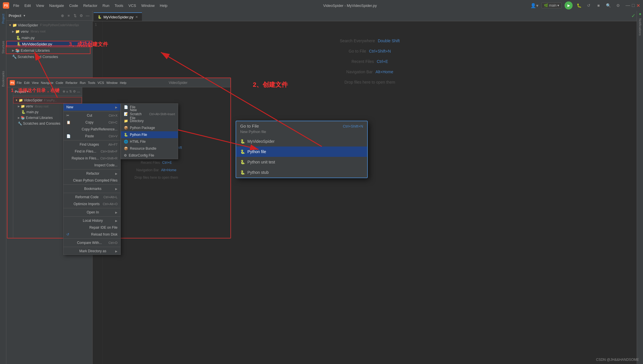 The image size is (643, 364). What do you see at coordinates (598, 5) in the screenshot?
I see `stop-icon: ■` at bounding box center [598, 5].